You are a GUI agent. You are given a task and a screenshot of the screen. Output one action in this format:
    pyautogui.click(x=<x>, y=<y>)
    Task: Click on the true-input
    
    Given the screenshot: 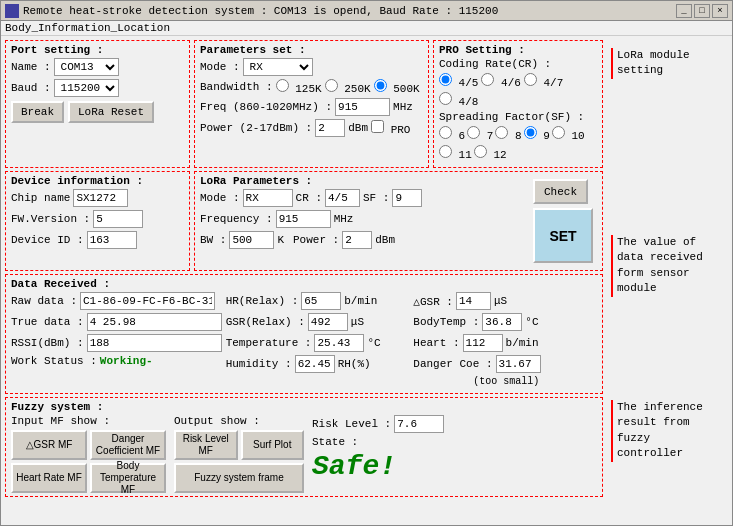 What is the action you would take?
    pyautogui.click(x=154, y=322)
    